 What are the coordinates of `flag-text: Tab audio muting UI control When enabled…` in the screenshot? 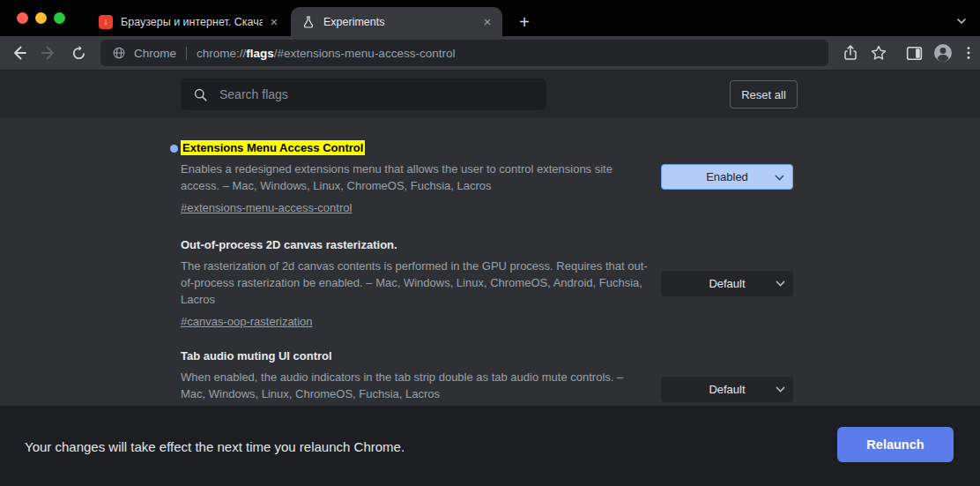 It's located at (415, 376).